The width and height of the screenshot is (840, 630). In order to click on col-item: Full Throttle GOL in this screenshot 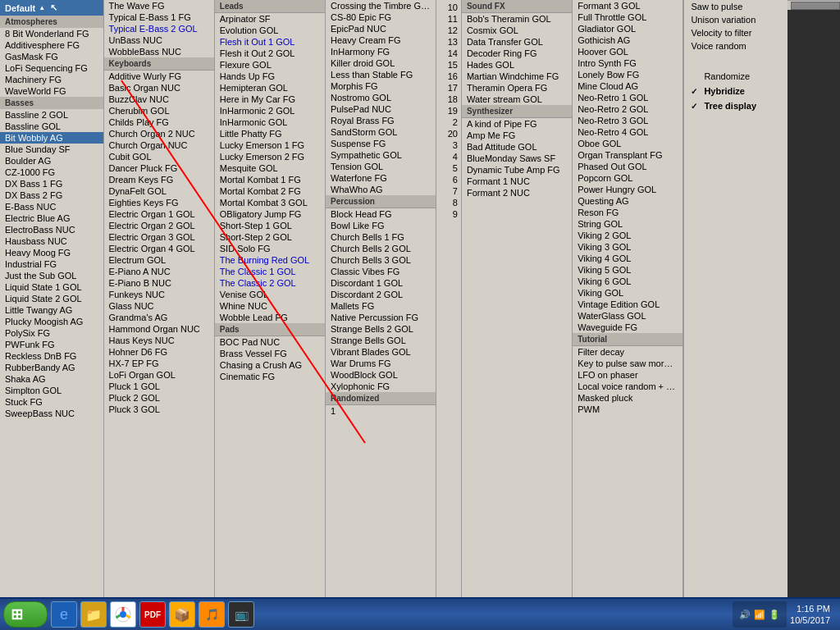, I will do `click(628, 17)`.